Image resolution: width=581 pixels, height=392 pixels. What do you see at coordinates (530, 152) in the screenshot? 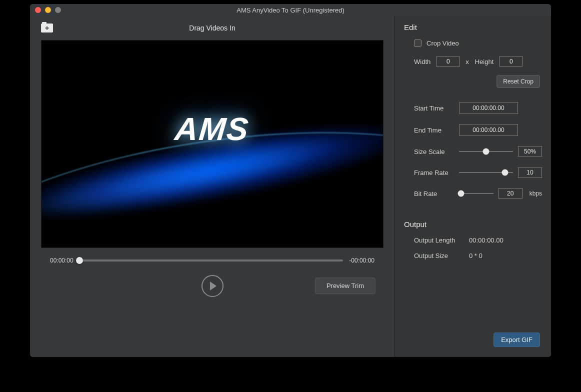
I see `size-scale-value: 50%` at bounding box center [530, 152].